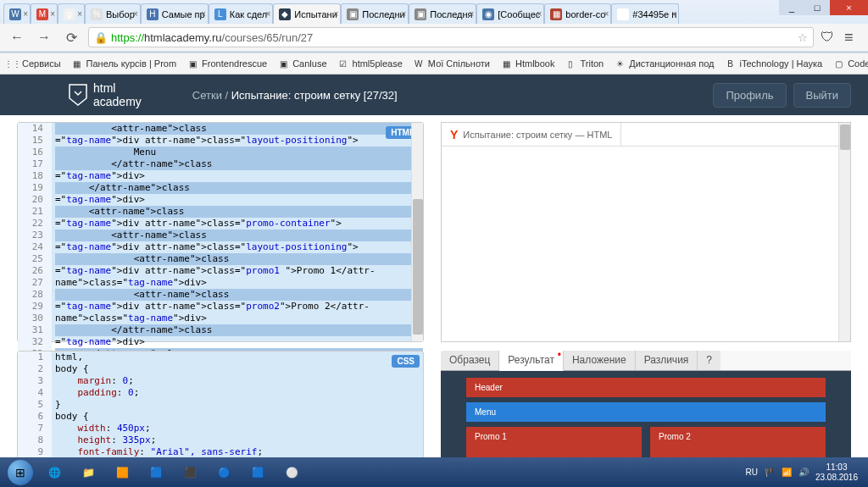 The height and width of the screenshot is (487, 868). I want to click on bookmark-label: Canluse, so click(309, 64).